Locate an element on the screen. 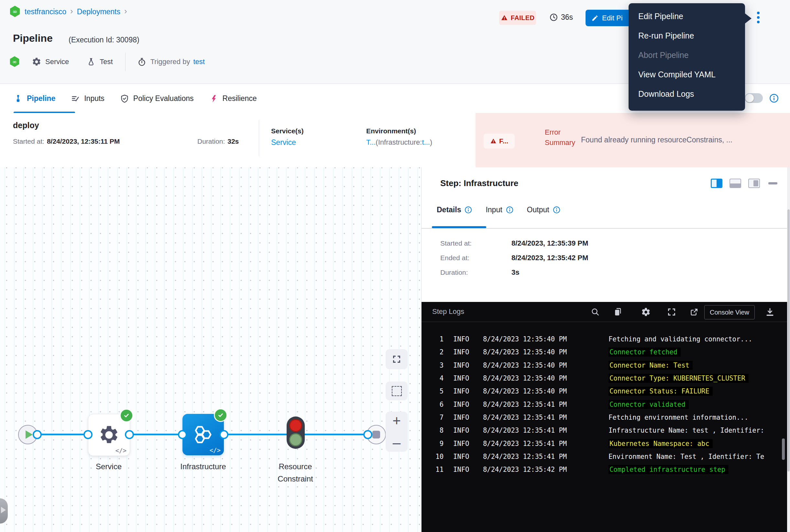  step-logs-title: Step Logs is located at coordinates (448, 311).